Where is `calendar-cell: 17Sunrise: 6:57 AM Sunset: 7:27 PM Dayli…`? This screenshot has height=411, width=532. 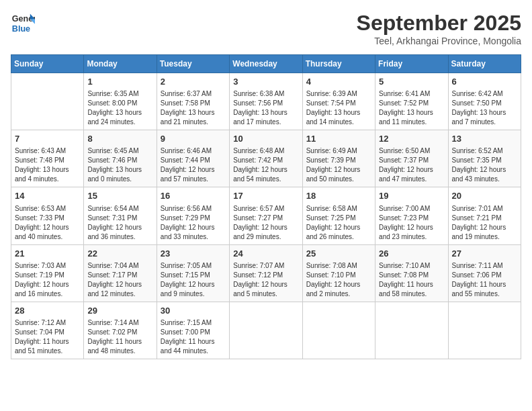 calendar-cell: 17Sunrise: 6:57 AM Sunset: 7:27 PM Dayli… is located at coordinates (266, 216).